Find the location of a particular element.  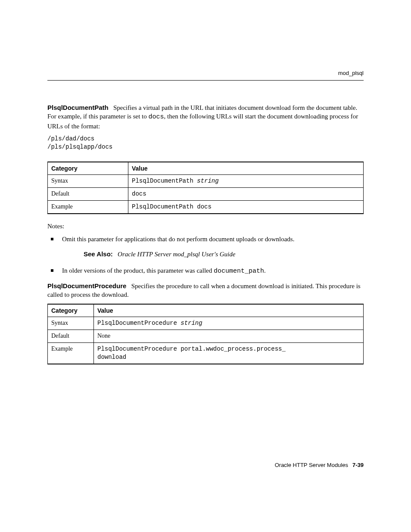

table-row: Default None is located at coordinates (206, 336).